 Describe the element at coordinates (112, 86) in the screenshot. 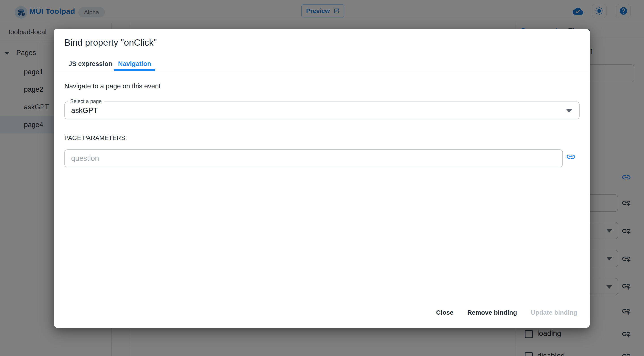

I see `dialog-description: Navigate to a page on this event` at that location.